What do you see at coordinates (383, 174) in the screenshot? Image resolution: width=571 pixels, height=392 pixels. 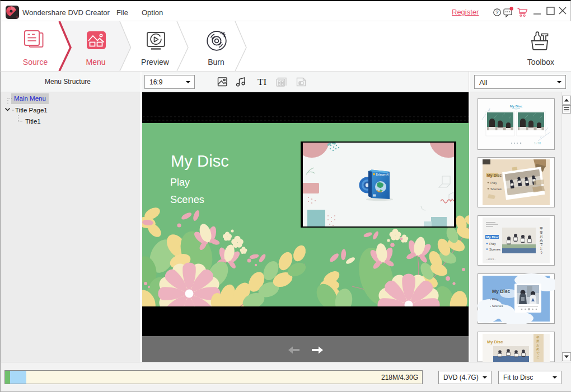 I see `svg-text: Enlarger AI` at bounding box center [383, 174].